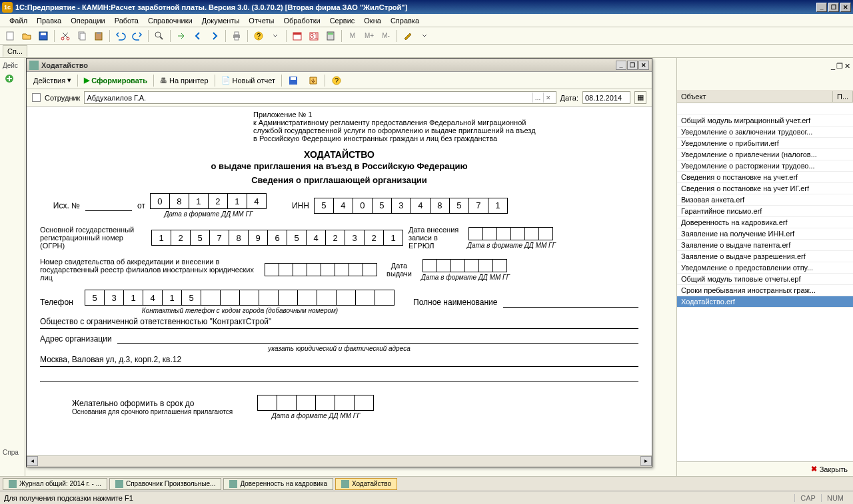 The height and width of the screenshot is (504, 853). I want to click on calendar31-icon: 31, so click(314, 36).